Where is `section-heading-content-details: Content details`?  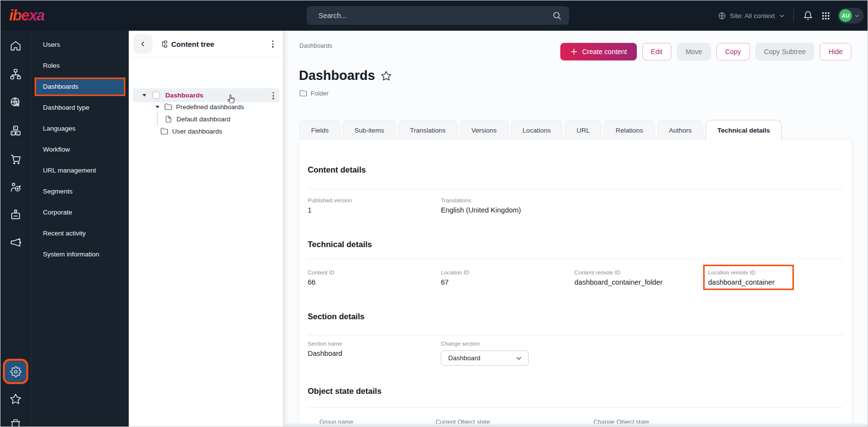 section-heading-content-details: Content details is located at coordinates (336, 170).